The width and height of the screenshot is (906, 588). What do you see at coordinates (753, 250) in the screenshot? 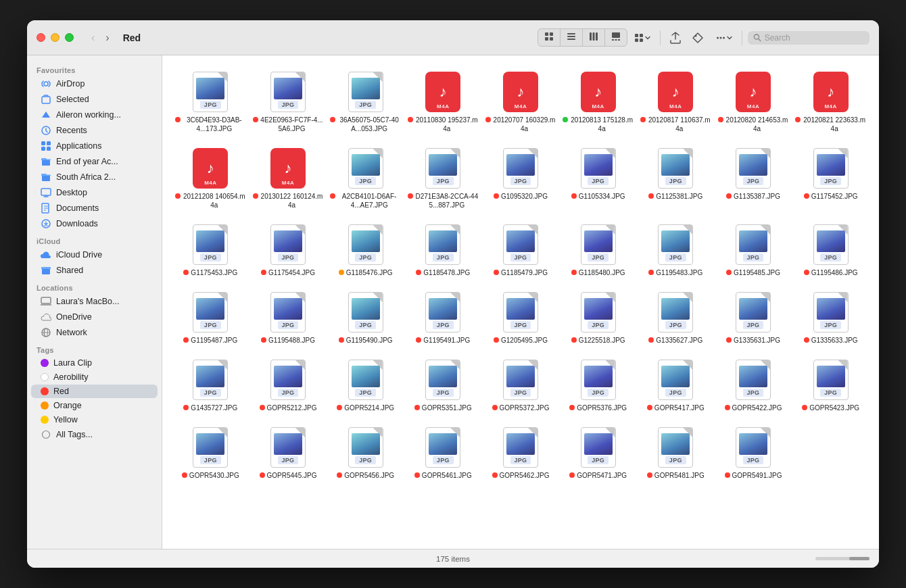
I see `file-item: JPG G1195485.JPG` at bounding box center [753, 250].